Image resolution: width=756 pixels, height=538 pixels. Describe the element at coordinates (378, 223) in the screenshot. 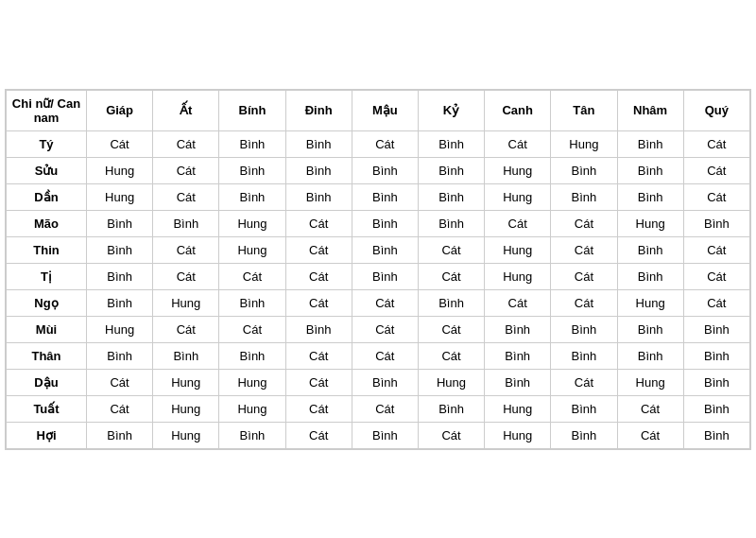

I see `table-row: MãoBìnhBìnhHungCátBìnhBìnhCátCátHungBình` at that location.